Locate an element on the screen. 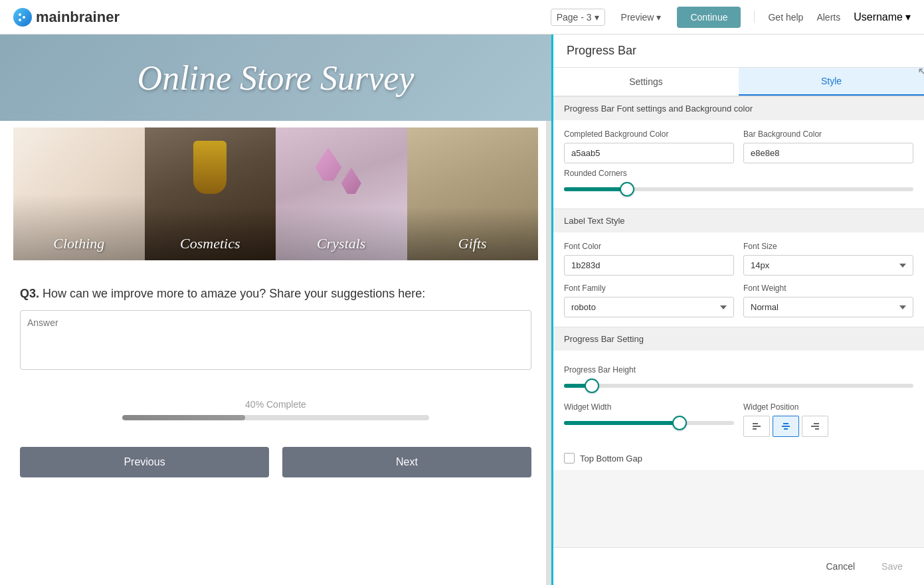 This screenshot has height=585, width=924. bar-height-slider-track is located at coordinates (739, 386).